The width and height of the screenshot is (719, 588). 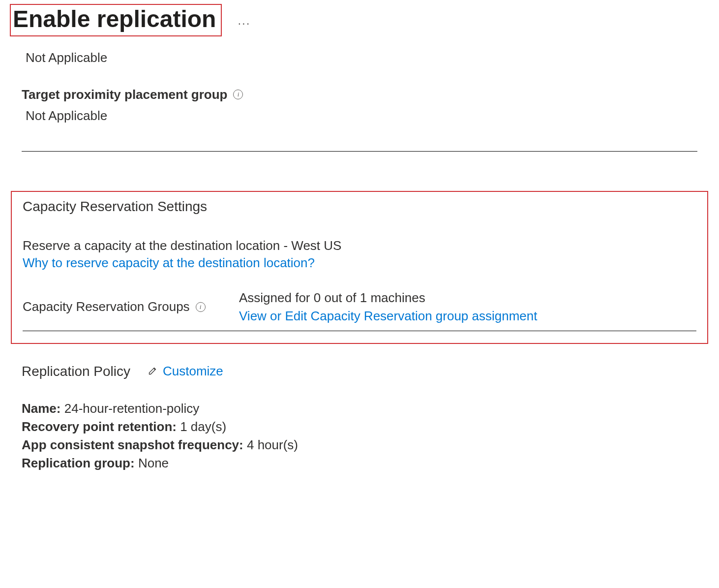 I want to click on proximity-label: Target proximity placement group, so click(x=124, y=94).